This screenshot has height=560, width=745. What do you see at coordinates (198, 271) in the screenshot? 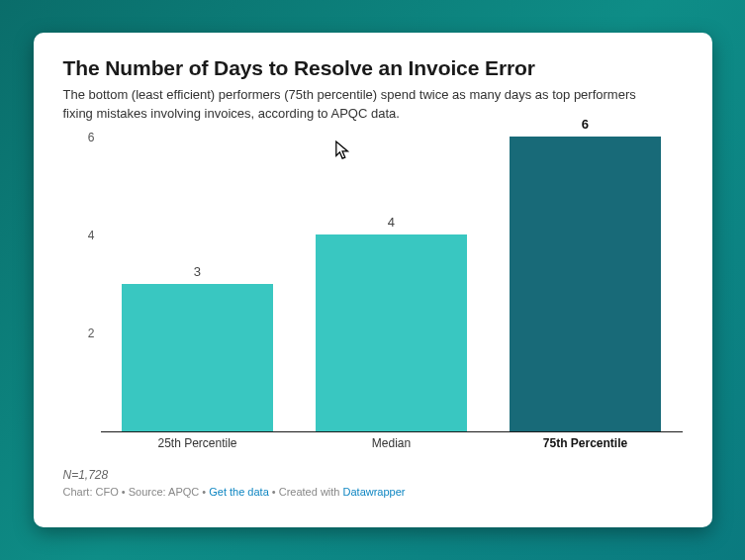
I see `bar-value-label: 3` at bounding box center [198, 271].